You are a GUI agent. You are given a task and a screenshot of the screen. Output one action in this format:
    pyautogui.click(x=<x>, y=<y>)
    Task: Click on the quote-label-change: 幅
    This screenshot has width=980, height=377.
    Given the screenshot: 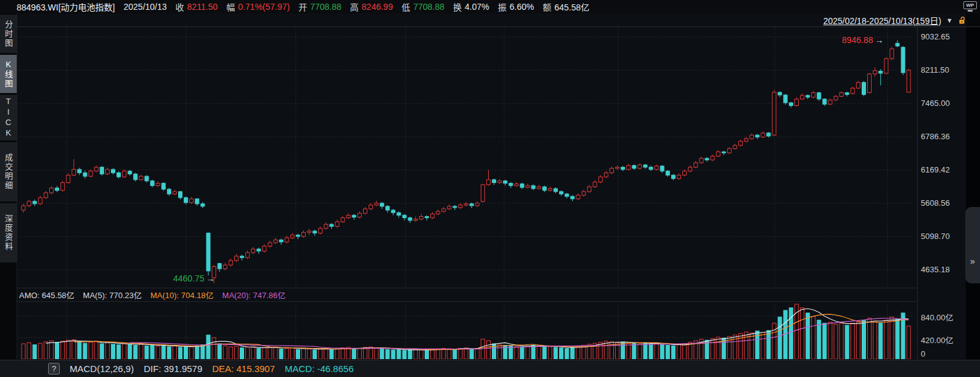 What is the action you would take?
    pyautogui.click(x=231, y=7)
    